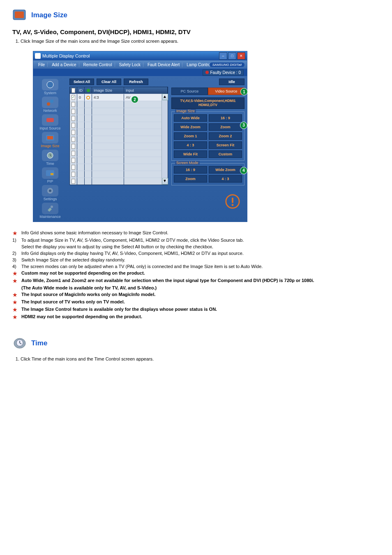  What do you see at coordinates (227, 65) in the screenshot?
I see `brand-badge: SAMSUNG DIGITall` at bounding box center [227, 65].